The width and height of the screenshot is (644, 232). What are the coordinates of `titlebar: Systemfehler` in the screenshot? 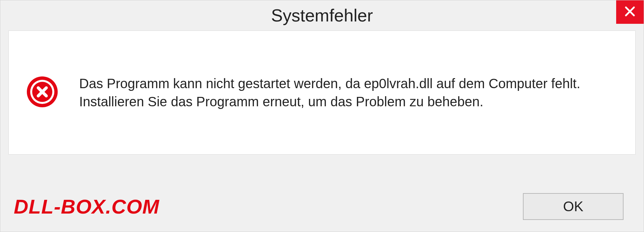 It's located at (322, 15).